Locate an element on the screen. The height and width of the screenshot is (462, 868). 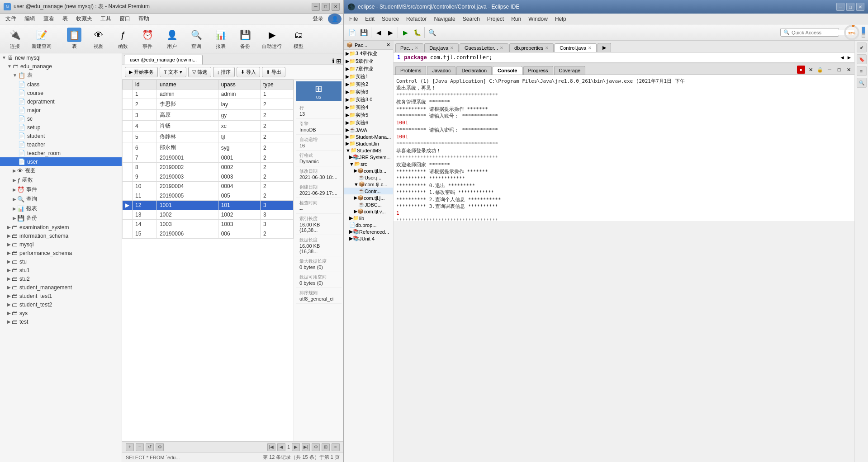
info-button: ℹ is located at coordinates (333, 61).